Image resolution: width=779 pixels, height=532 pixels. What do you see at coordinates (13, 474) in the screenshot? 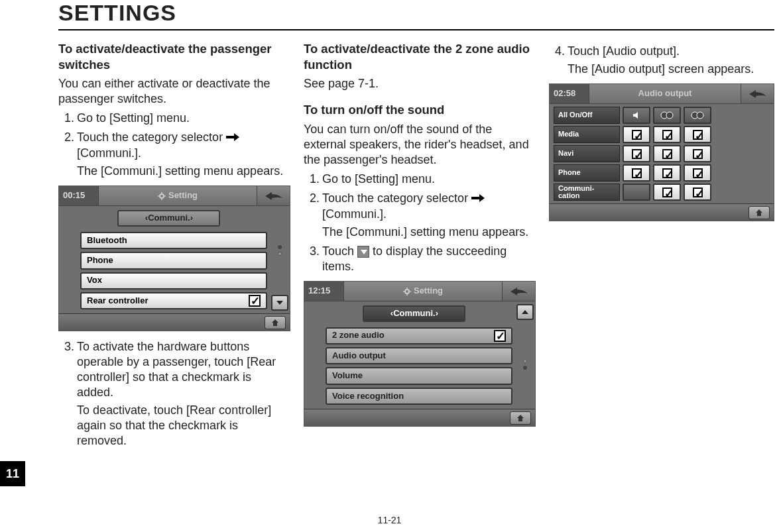
I see `section-tab: 11` at bounding box center [13, 474].